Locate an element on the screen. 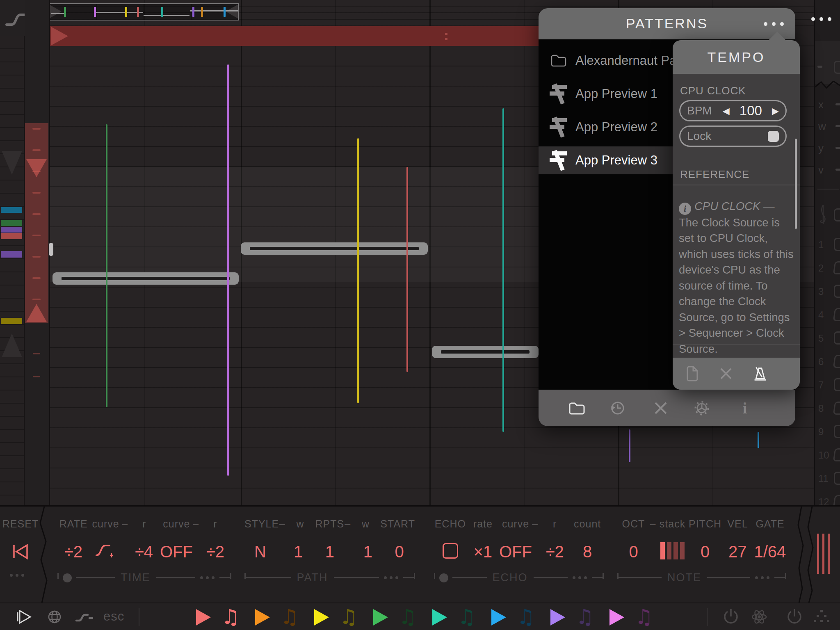 The height and width of the screenshot is (630, 840). param-value: N is located at coordinates (260, 552).